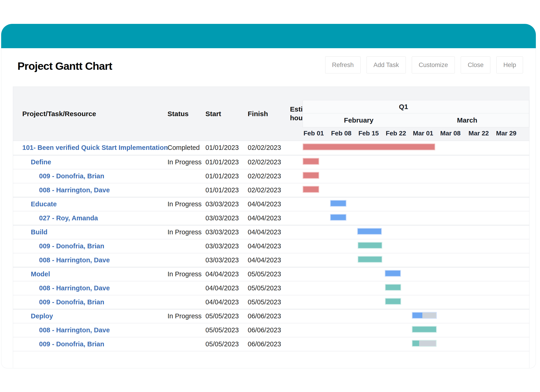  Describe the element at coordinates (258, 114) in the screenshot. I see `col-header-finish: Finish` at that location.